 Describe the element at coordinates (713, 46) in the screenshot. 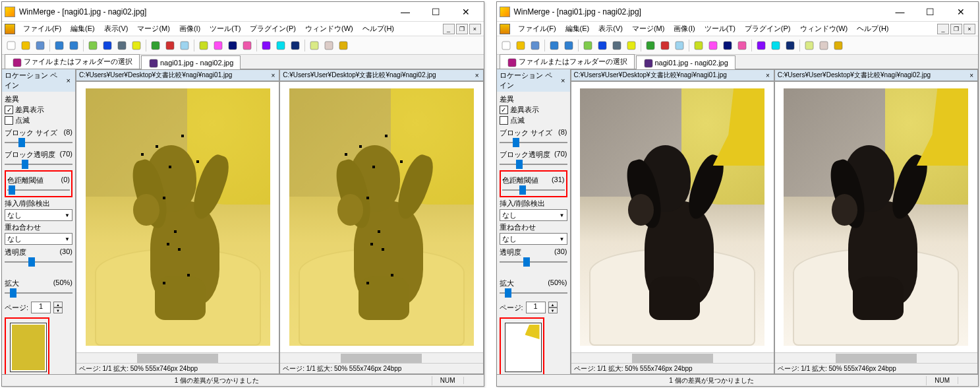

I see `tb-nav-prev` at that location.